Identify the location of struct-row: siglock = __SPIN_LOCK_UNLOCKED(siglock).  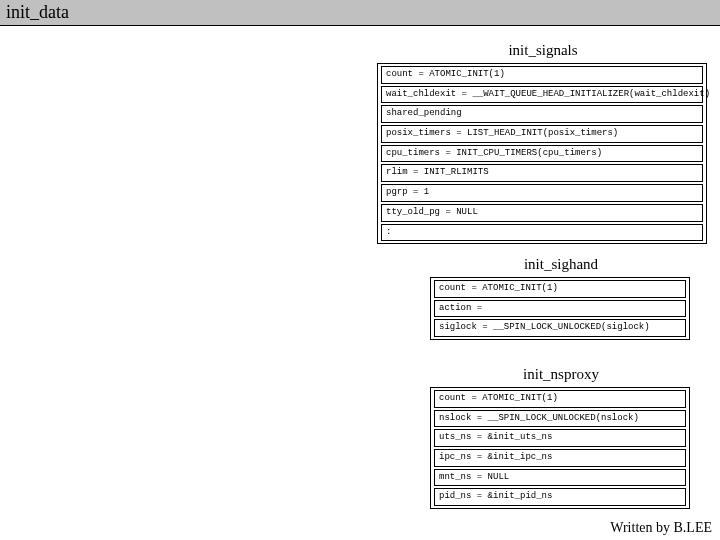
(560, 328).